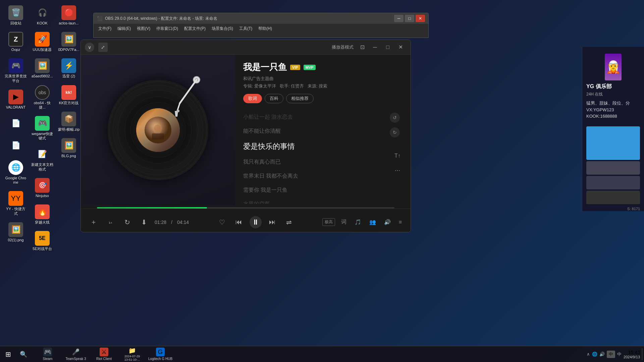  Describe the element at coordinates (272, 222) in the screenshot. I see `next-button: ⏭` at that location.